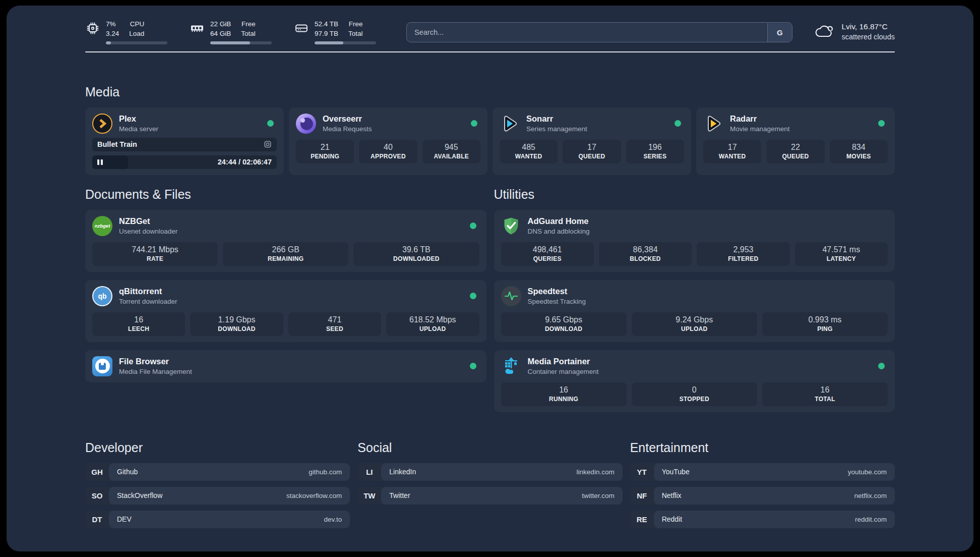 The height and width of the screenshot is (557, 980). What do you see at coordinates (564, 320) in the screenshot?
I see `stat-value: 9.65 Gbps` at bounding box center [564, 320].